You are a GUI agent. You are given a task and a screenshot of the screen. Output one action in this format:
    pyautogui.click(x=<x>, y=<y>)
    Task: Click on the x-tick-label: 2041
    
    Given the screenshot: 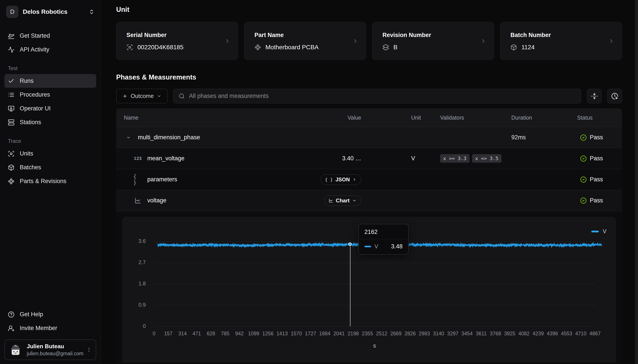 What is the action you would take?
    pyautogui.click(x=339, y=334)
    